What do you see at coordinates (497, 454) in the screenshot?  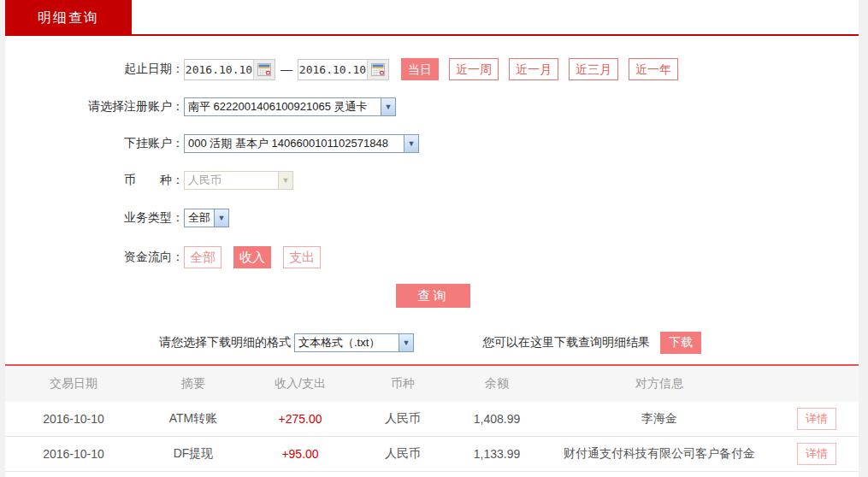 I see `balance-cell: 1,133.99` at bounding box center [497, 454].